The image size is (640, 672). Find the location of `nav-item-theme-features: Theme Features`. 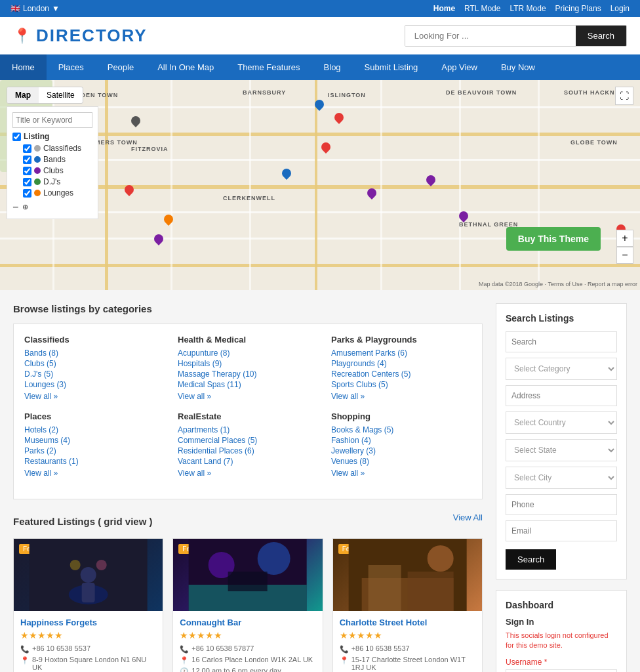

nav-item-theme-features: Theme Features is located at coordinates (269, 67).